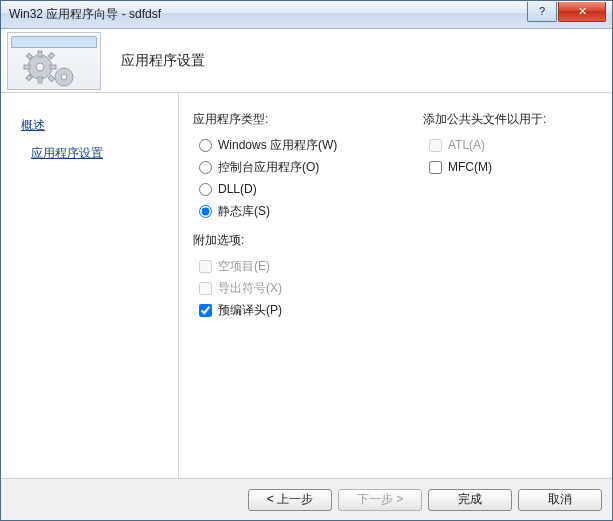  What do you see at coordinates (436, 146) in the screenshot?
I see `checkbox-atl-input` at bounding box center [436, 146].